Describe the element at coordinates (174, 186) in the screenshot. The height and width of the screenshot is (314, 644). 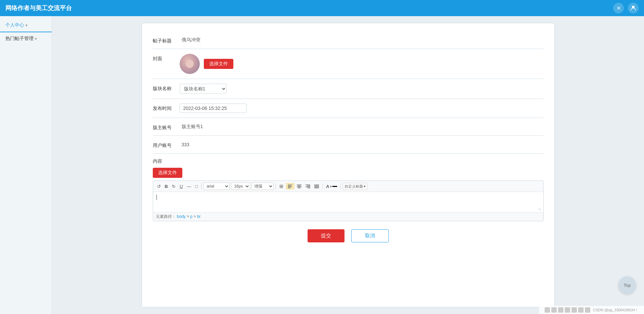
I see `redo-button: ↻` at that location.